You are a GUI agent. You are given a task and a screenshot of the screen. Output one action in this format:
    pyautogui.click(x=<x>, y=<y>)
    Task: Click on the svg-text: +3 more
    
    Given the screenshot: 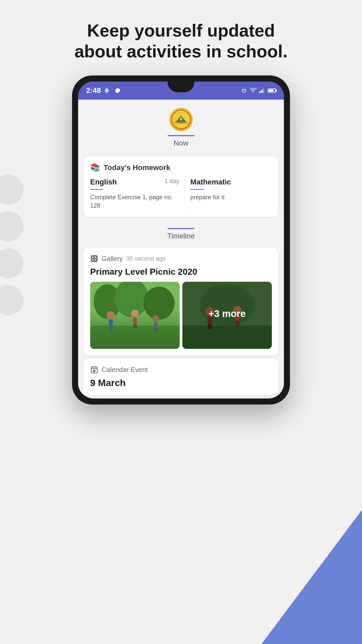 What is the action you would take?
    pyautogui.click(x=227, y=314)
    